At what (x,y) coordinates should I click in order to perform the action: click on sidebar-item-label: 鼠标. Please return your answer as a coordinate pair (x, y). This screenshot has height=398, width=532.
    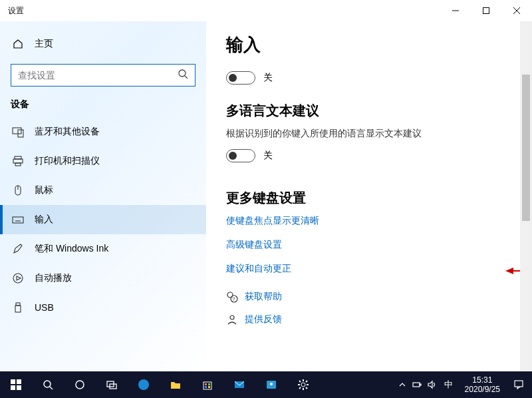
    Looking at the image, I should click on (44, 190).